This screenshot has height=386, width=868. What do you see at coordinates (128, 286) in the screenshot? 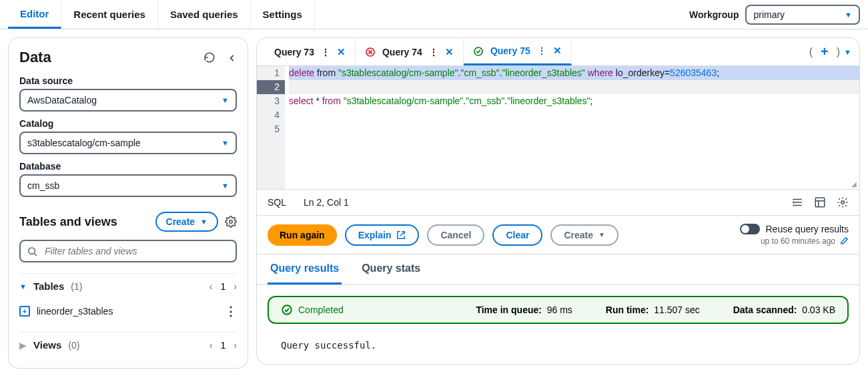
I see `tables-row: ▼ Tables (1) ‹ 1 ›` at bounding box center [128, 286].